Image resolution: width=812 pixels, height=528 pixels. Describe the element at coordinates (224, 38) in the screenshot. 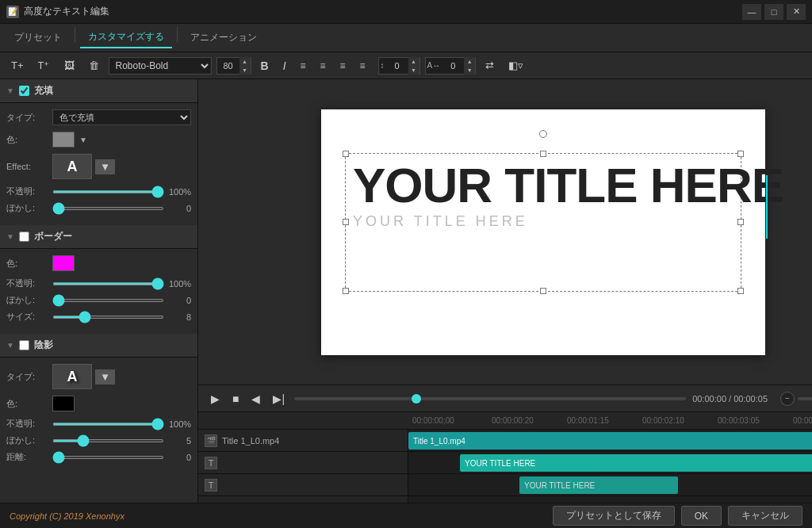

I see `tab-animation: アニメーション` at that location.